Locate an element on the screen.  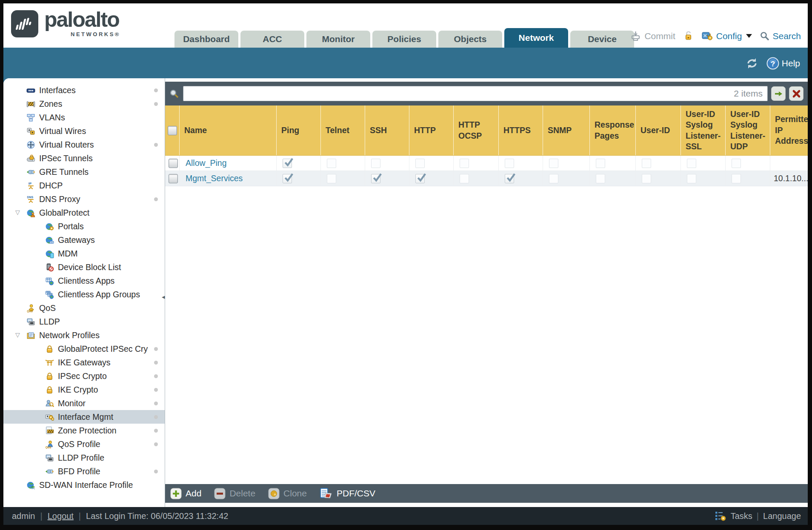
cell-snmp is located at coordinates (566, 179).